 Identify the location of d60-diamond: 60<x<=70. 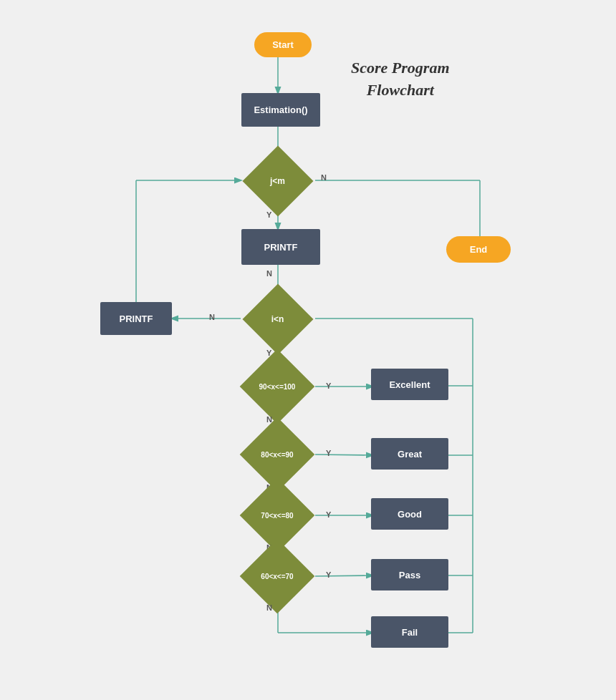
(277, 576).